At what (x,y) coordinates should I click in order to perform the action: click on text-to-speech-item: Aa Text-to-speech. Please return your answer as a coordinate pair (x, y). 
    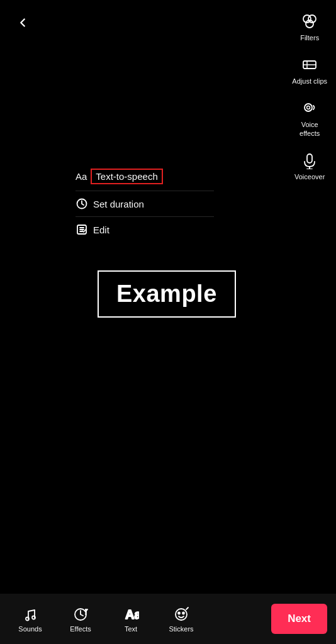
    Looking at the image, I should click on (145, 177).